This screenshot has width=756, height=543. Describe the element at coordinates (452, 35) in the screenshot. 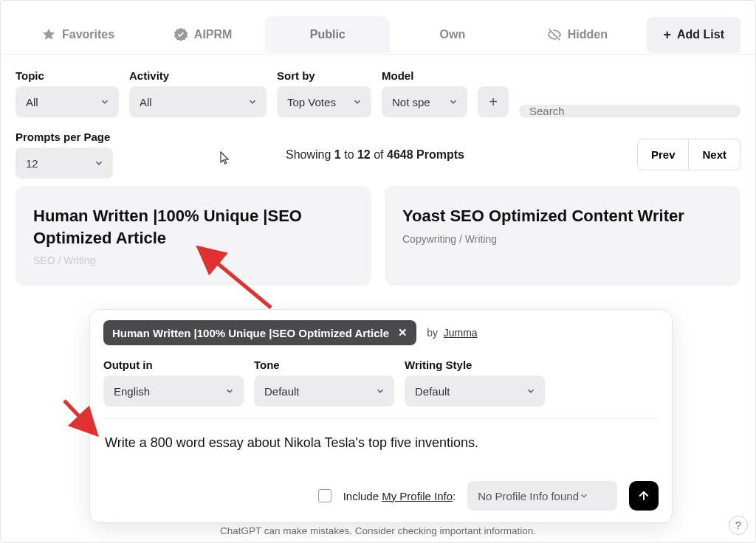

I see `tab-own: Own` at that location.